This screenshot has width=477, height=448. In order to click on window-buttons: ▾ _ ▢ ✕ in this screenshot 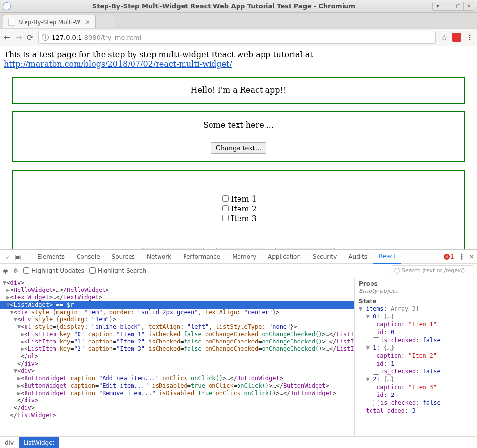, I will do `click(453, 6)`.